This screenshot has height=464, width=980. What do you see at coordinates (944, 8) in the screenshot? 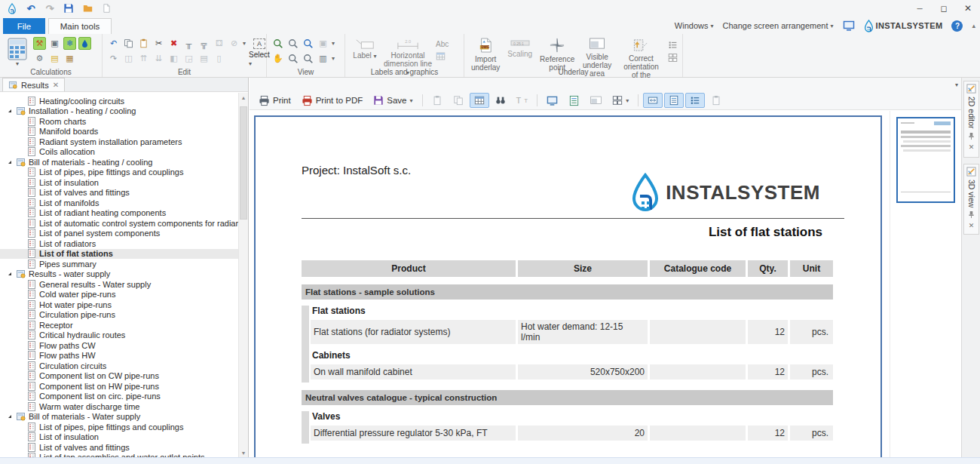
I see `maximize-button: ◻` at bounding box center [944, 8].